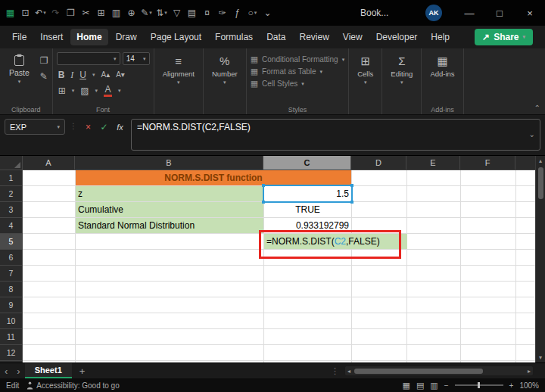 The image size is (545, 392). Describe the element at coordinates (20, 37) in the screenshot. I see `menu-tab-file: File` at that location.